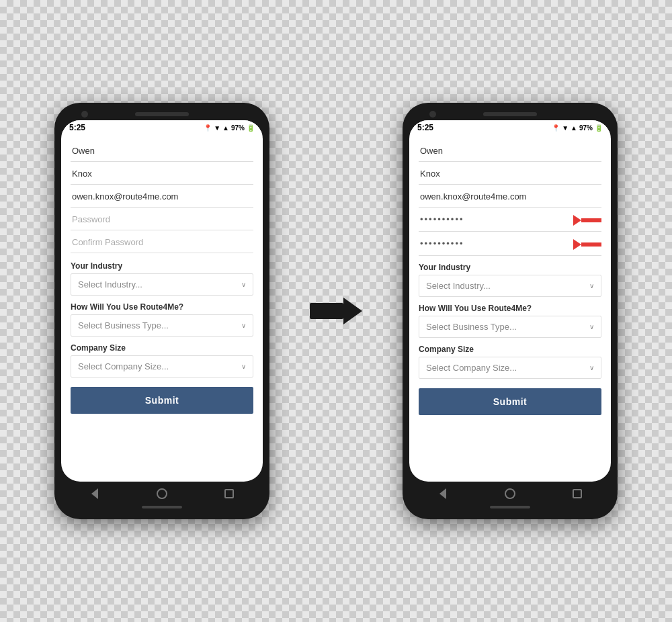 This screenshot has width=672, height=622. I want to click on password-left, so click(162, 220).